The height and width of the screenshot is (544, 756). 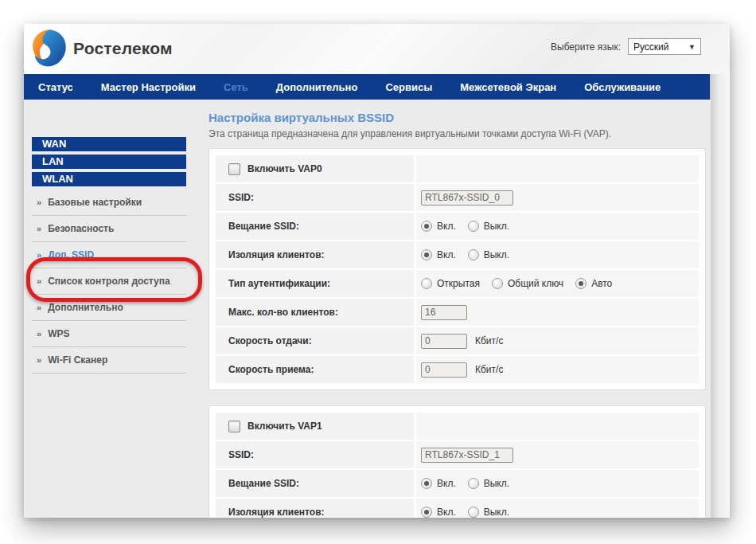 I want to click on language-picker: Выберите язык: Русский ▼, so click(x=625, y=46).